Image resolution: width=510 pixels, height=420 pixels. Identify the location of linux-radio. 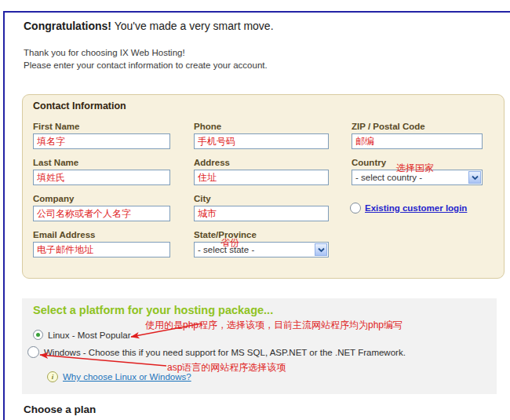
(38, 334).